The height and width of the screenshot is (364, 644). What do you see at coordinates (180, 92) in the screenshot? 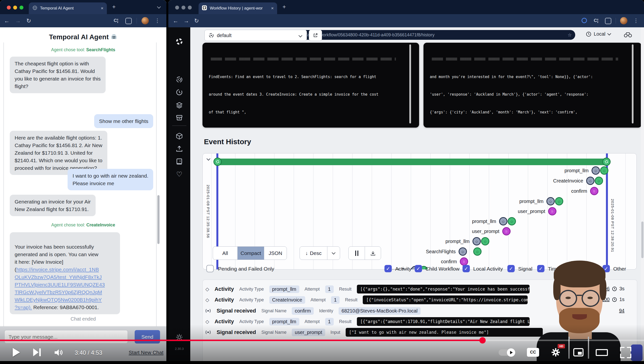
I see `schedules-clock-icon` at bounding box center [180, 92].